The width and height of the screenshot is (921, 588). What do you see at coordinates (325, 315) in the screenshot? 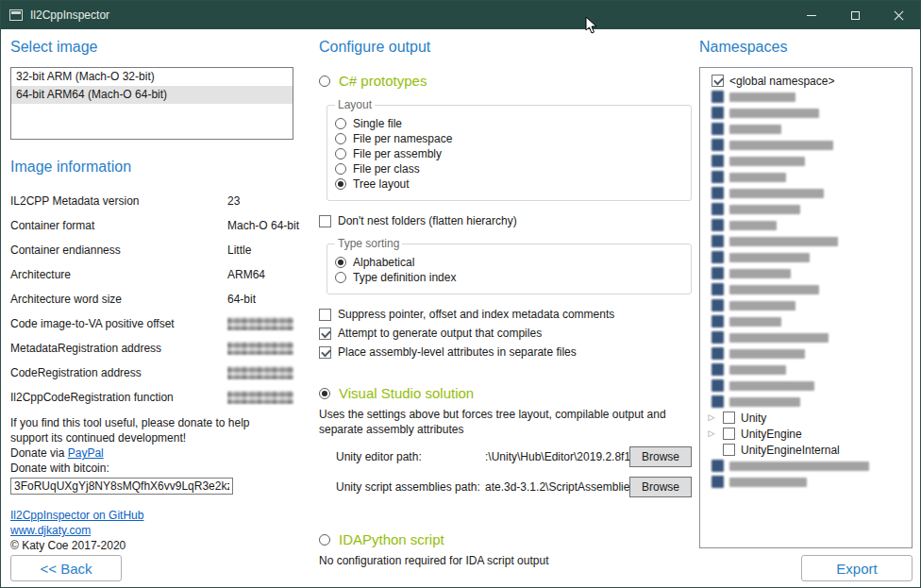
I see `checkbox-icon` at bounding box center [325, 315].